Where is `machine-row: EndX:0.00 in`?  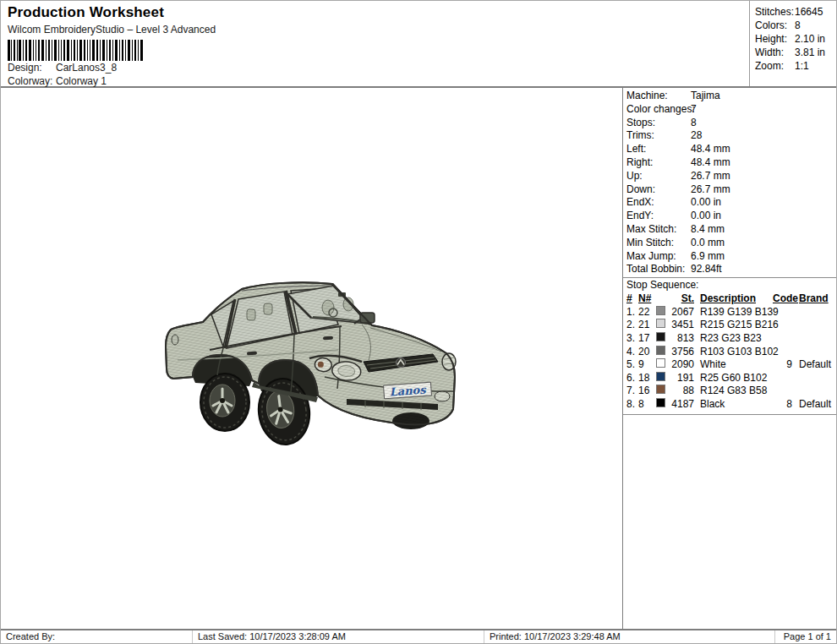
machine-row: EndX:0.00 in is located at coordinates (730, 203).